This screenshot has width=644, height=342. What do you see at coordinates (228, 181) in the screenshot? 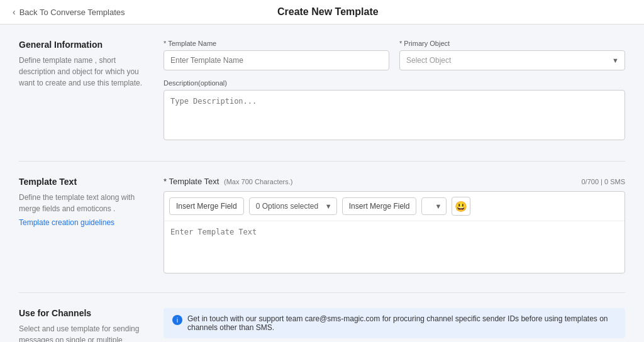
I see `template-text-label: * Template Text (Max 700 Characters.)` at bounding box center [228, 181].